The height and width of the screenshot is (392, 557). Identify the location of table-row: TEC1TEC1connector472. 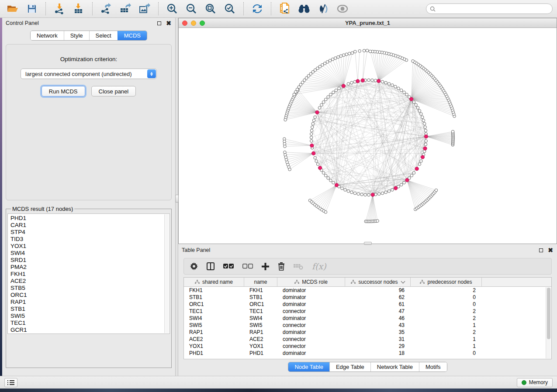
(368, 311).